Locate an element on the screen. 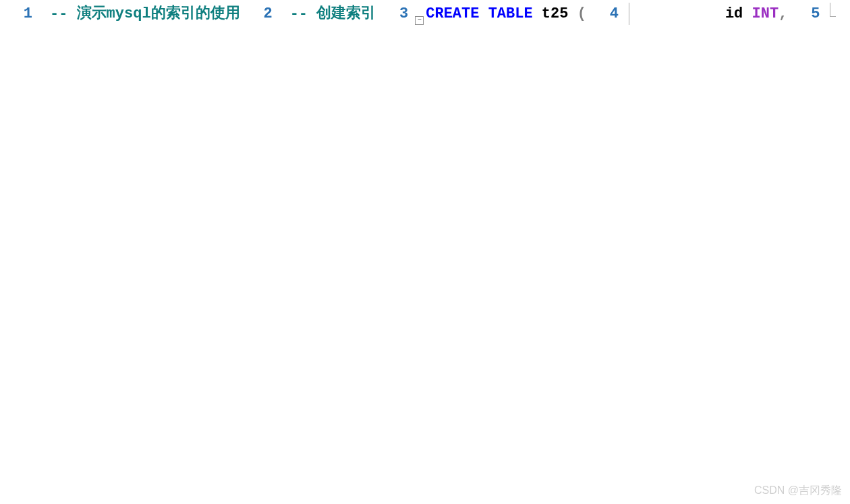  token-ident: t25 is located at coordinates (555, 13).